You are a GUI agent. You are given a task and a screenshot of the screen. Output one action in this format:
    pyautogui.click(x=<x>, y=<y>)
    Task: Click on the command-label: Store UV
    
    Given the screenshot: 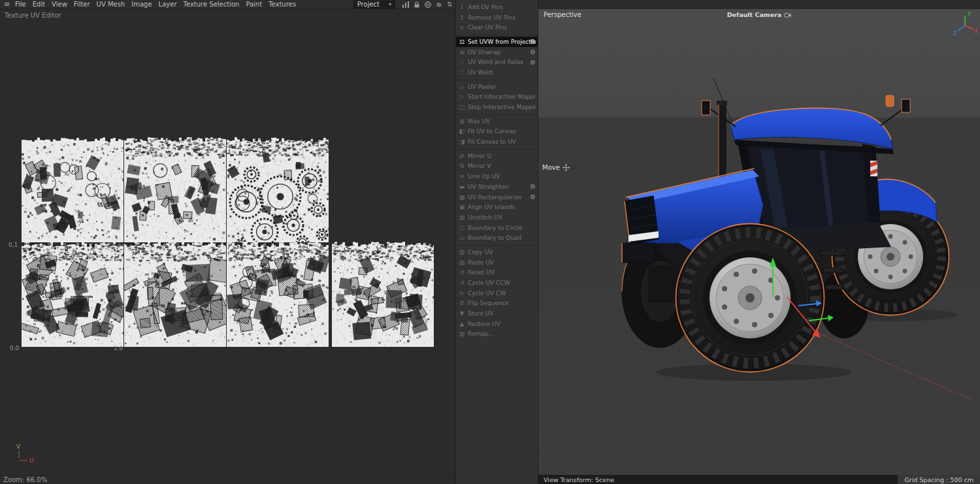 What is the action you would take?
    pyautogui.click(x=481, y=314)
    